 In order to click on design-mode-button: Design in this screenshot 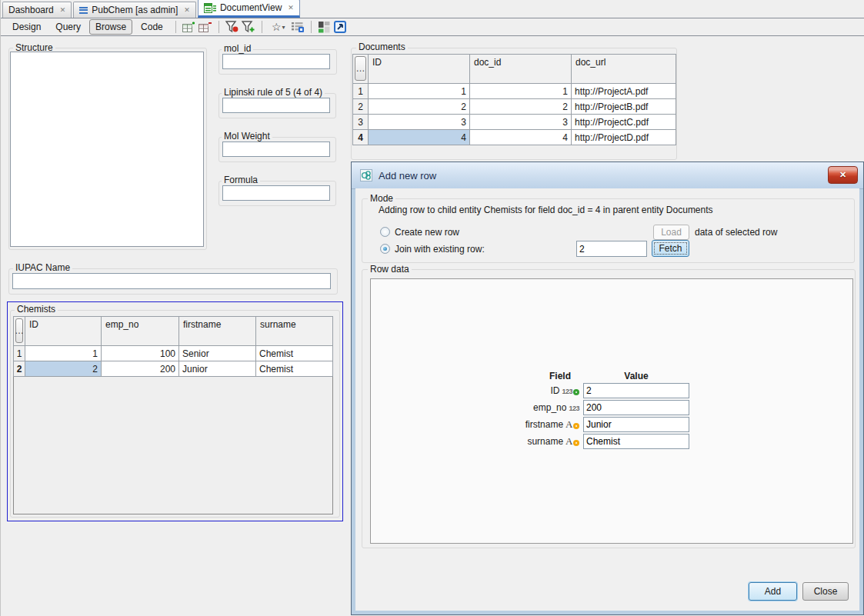, I will do `click(26, 27)`.